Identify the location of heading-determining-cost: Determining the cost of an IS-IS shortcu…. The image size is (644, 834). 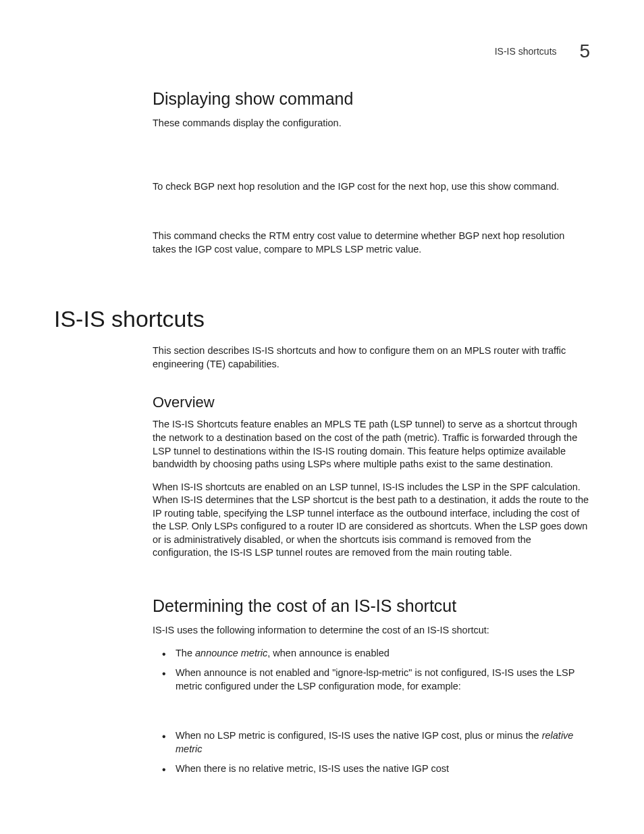
(371, 606).